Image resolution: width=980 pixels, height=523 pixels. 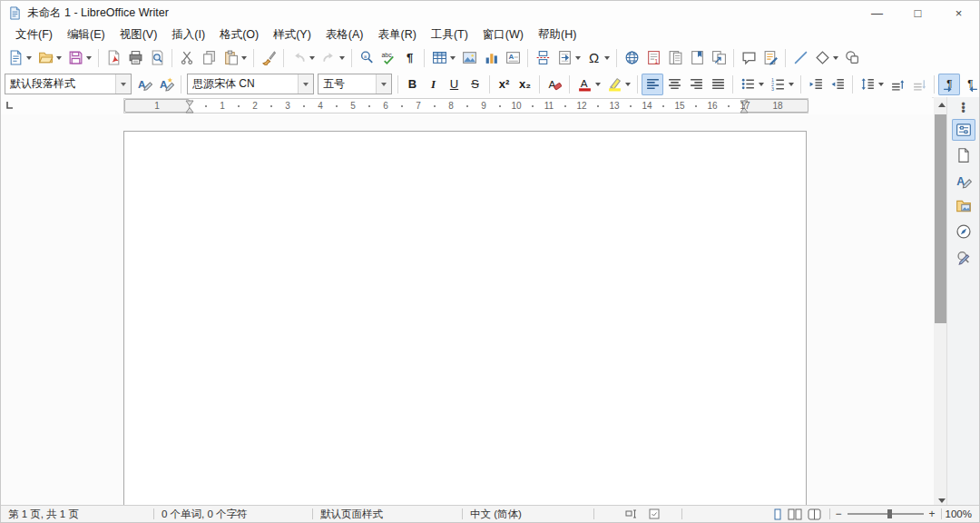 I want to click on single-page-view-icon, so click(x=778, y=514).